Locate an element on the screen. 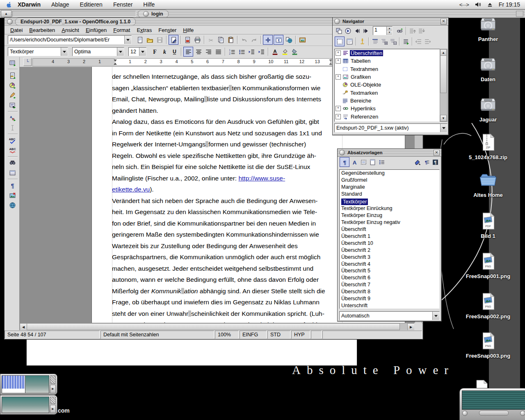  redo-icon is located at coordinates (254, 40).